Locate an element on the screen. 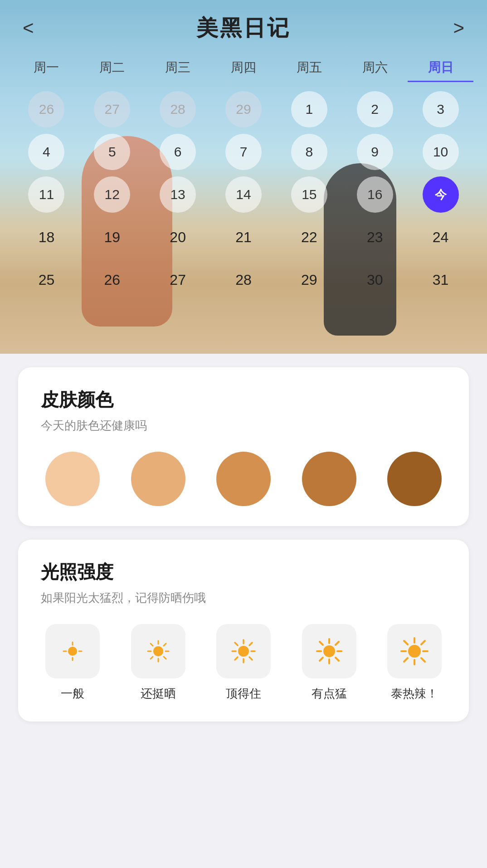 The width and height of the screenshot is (487, 868). day-cell: 16 is located at coordinates (375, 195).